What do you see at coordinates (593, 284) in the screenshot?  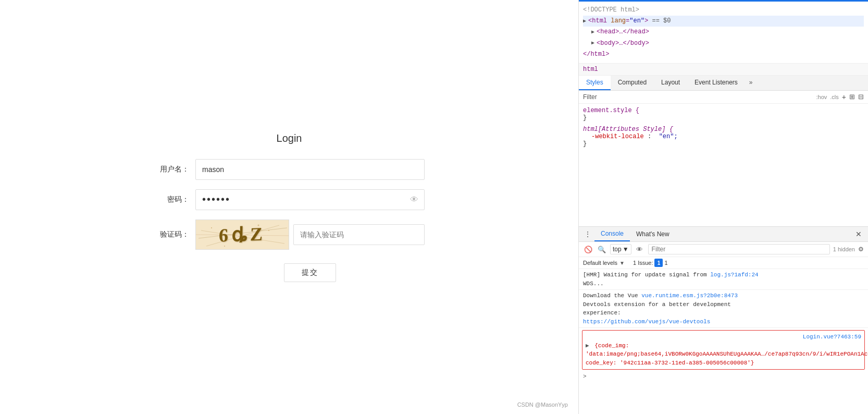 I see `wds-text: WDS...` at bounding box center [593, 284].